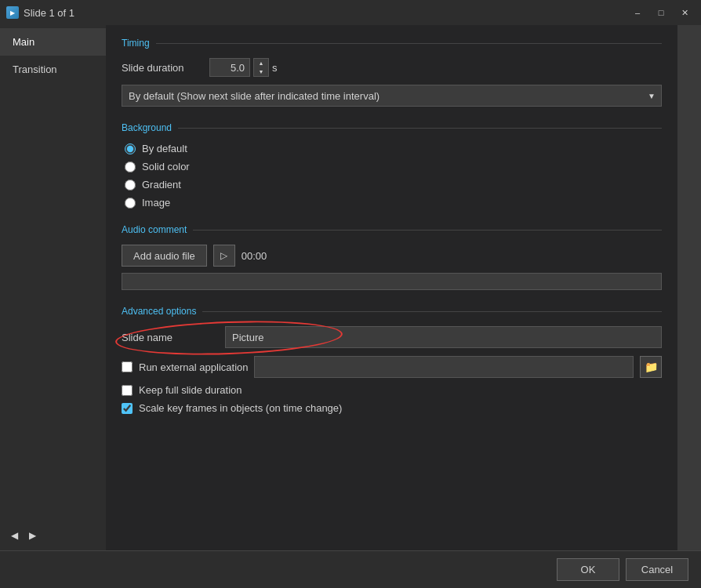 The image size is (701, 588). I want to click on spin-input-wrapper: ▲ ▼ s, so click(243, 67).